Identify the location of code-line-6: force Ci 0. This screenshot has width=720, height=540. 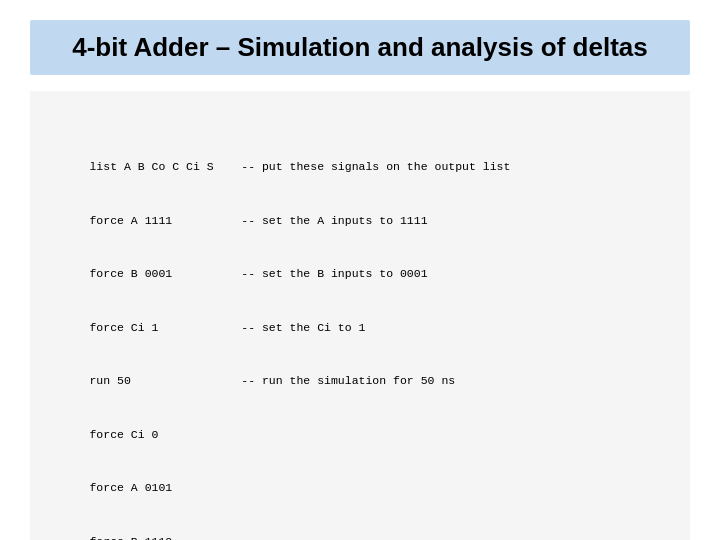
(124, 434).